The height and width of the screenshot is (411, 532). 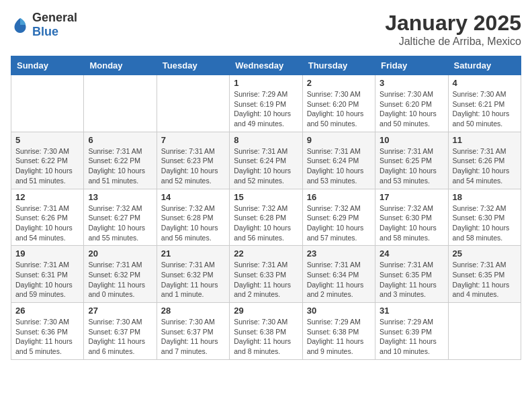 What do you see at coordinates (484, 160) in the screenshot?
I see `calendar-cell: 11Sunrise: 7:31 AM Sunset: 6:26 PM Dayli…` at bounding box center [484, 160].